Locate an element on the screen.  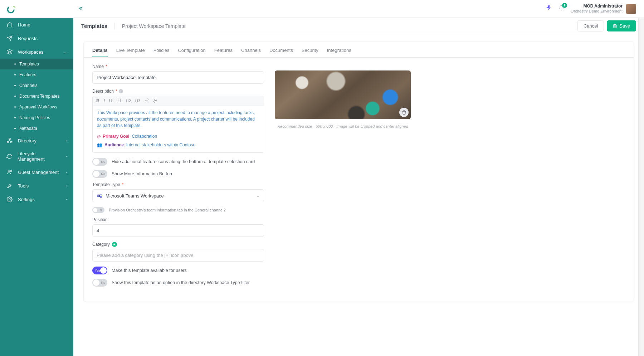
tab-configuration: Configuration is located at coordinates (192, 52).